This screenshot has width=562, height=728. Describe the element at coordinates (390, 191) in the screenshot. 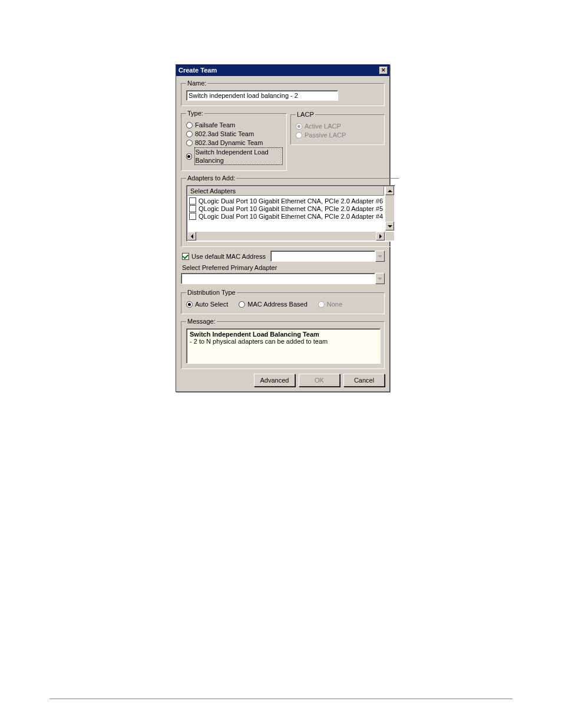

I see `chevron-up-icon` at that location.